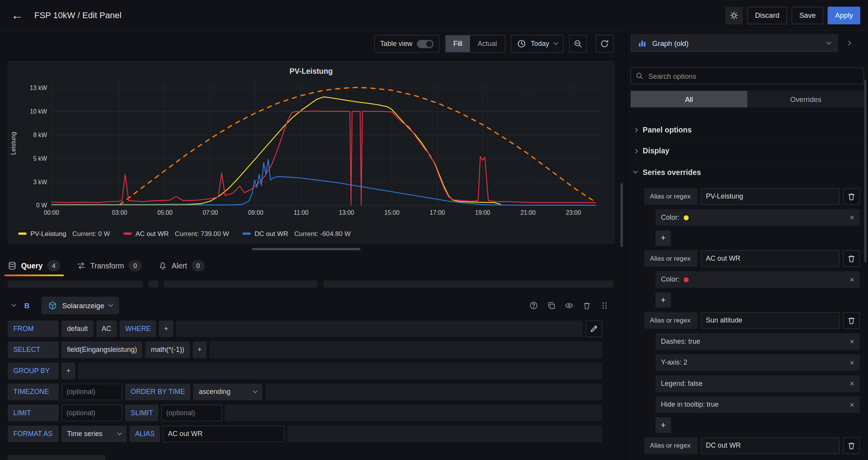  Describe the element at coordinates (306, 249) in the screenshot. I see `horizontal-scrollbar-thumb` at that location.